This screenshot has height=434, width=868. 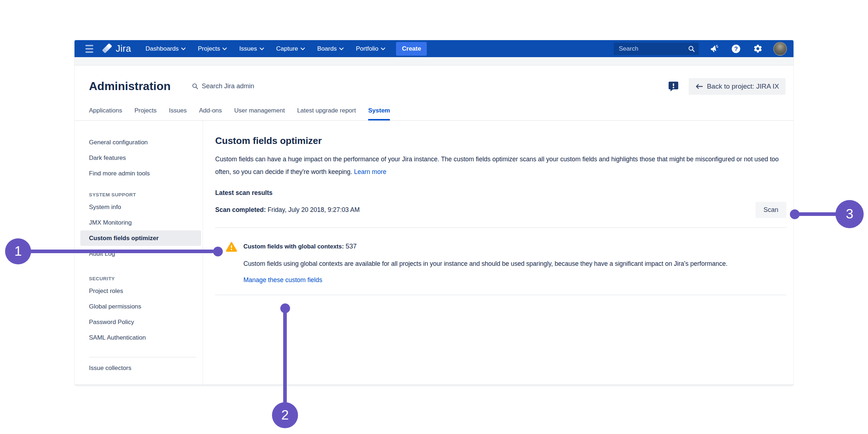 What do you see at coordinates (485, 263) in the screenshot?
I see `finding-body: Custom fields with global contexts: 537 …` at bounding box center [485, 263].